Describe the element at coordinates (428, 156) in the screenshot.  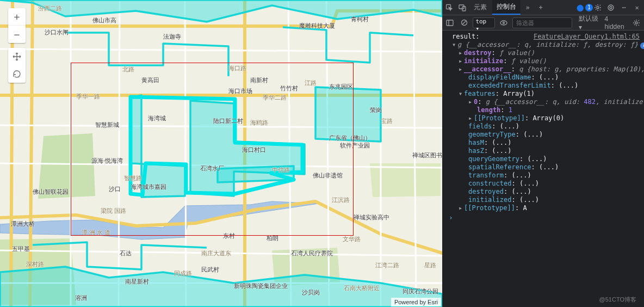
I see `map-label: 禅城区图书馆` at that location.